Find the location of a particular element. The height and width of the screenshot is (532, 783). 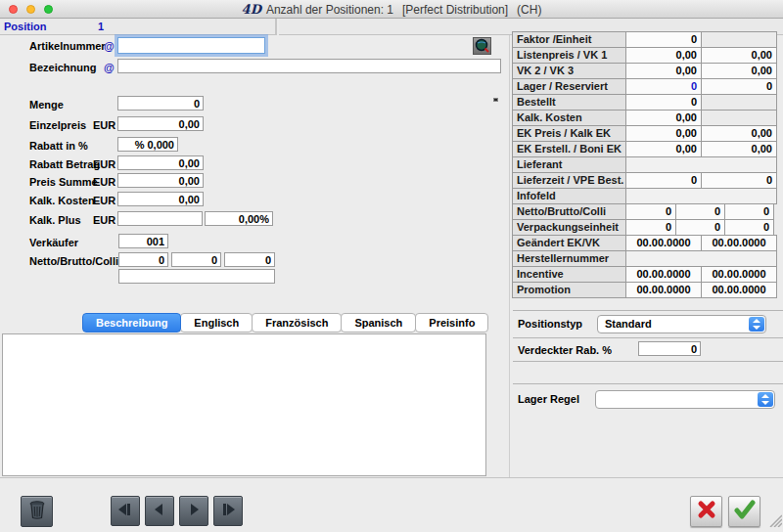

kalk-plus-label: Kalk. Plus is located at coordinates (55, 220).